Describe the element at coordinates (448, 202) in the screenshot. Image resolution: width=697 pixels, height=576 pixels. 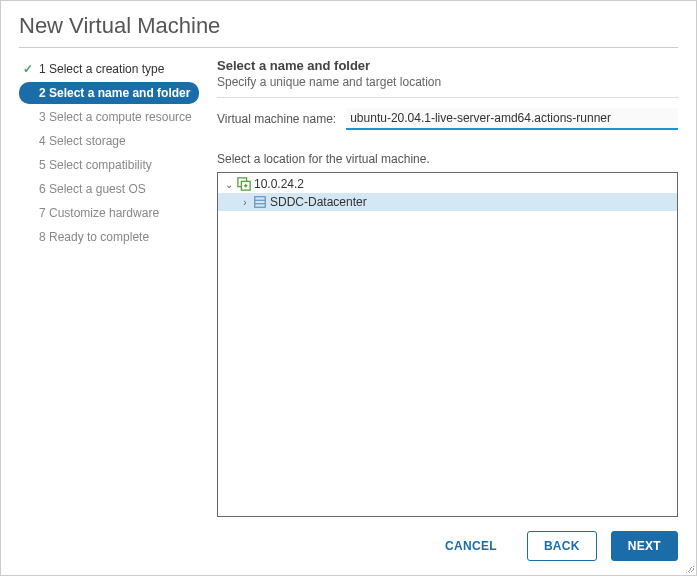
I see `tree-node-datacenter: › SDDC-Datacenter` at that location.